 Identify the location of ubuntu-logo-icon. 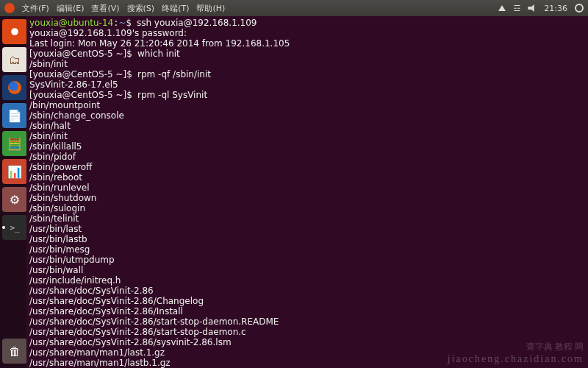
(10, 8).